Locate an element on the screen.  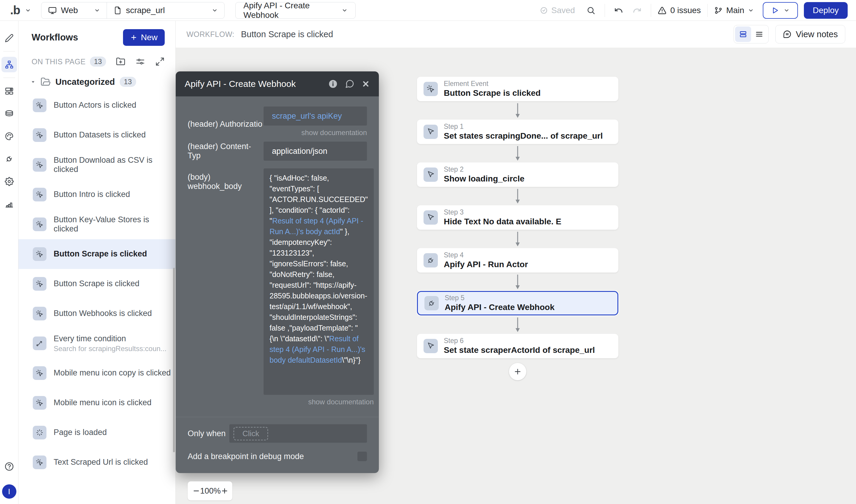
step-title: Apify API - Run Actor is located at coordinates (486, 265).